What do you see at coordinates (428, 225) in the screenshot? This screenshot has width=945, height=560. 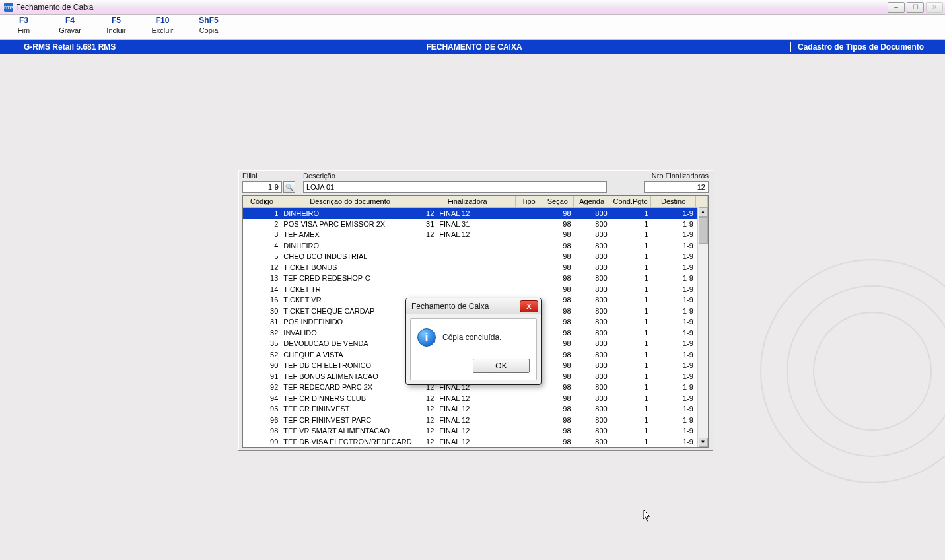 I see `table-cell: 31` at bounding box center [428, 225].